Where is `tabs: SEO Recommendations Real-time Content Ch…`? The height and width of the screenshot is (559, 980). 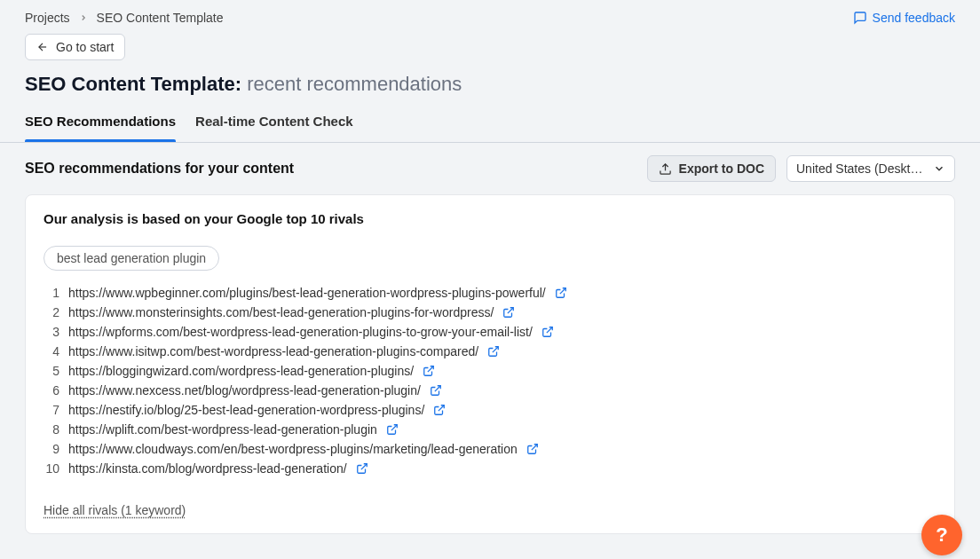
tabs: SEO Recommendations Real-time Content Ch… is located at coordinates (490, 128).